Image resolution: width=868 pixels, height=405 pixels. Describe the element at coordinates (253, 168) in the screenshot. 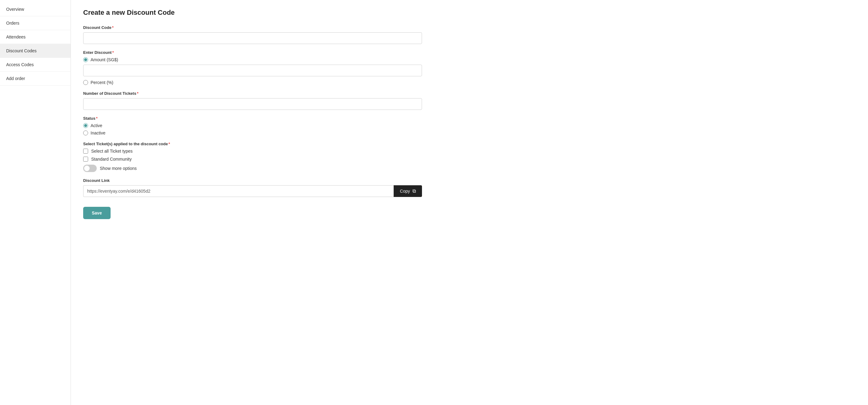

I see `show-more-toggle-row: Show more options` at that location.